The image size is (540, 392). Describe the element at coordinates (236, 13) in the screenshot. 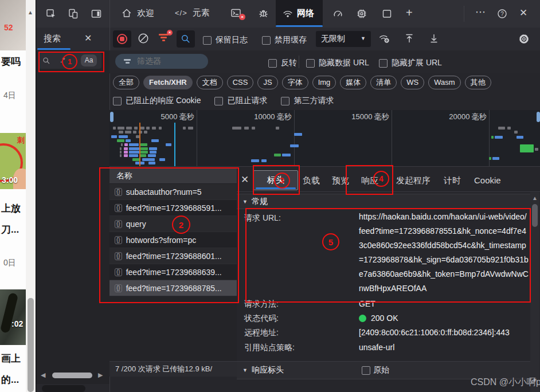

I see `tab-console-icon: ×` at that location.